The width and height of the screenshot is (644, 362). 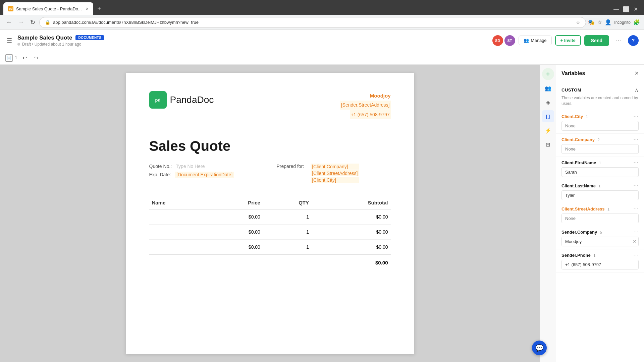 I want to click on browser-chrome: pd Sample Sales Quote - PandaDo... × + —…, so click(x=322, y=7).